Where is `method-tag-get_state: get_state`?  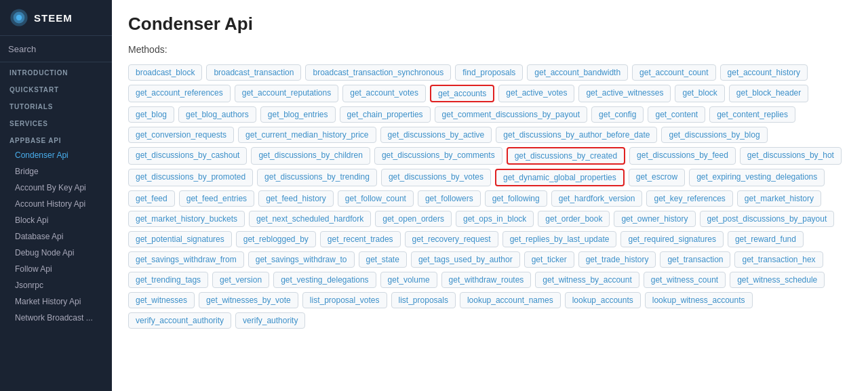
method-tag-get_state: get_state is located at coordinates (382, 260).